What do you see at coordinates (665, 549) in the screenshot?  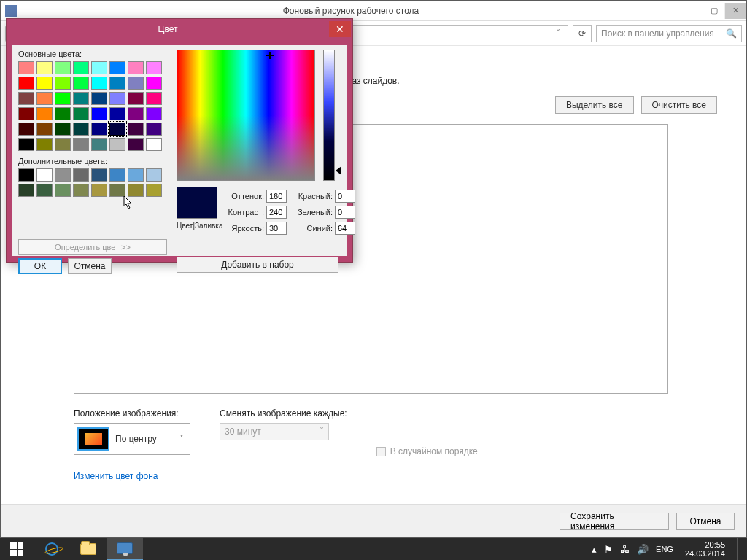 I see `tray-language: ENG` at bounding box center [665, 549].